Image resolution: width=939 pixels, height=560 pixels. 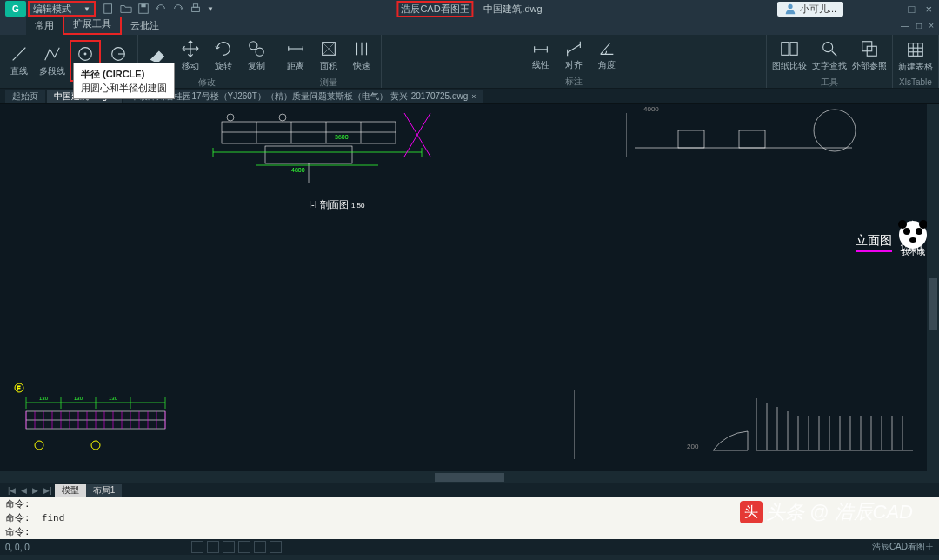 What do you see at coordinates (892, 9) in the screenshot?
I see `minimize-button: —` at bounding box center [892, 9].